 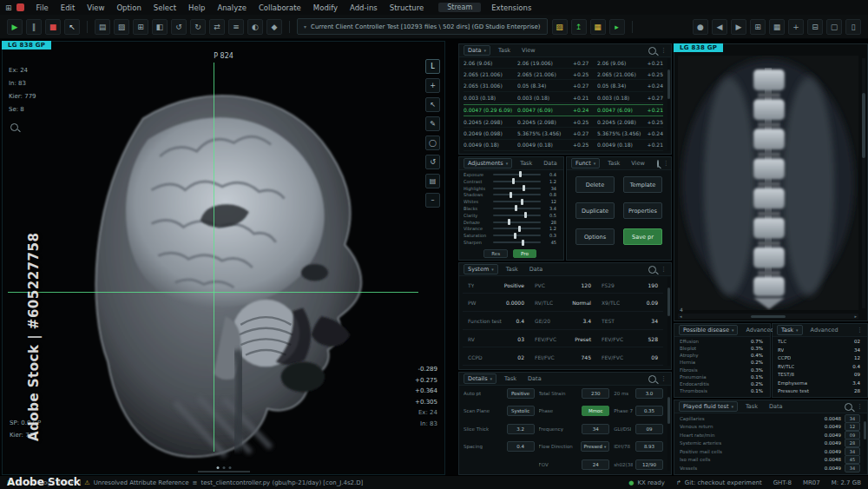 I want to click on layers-tool: ▤, so click(x=432, y=181).